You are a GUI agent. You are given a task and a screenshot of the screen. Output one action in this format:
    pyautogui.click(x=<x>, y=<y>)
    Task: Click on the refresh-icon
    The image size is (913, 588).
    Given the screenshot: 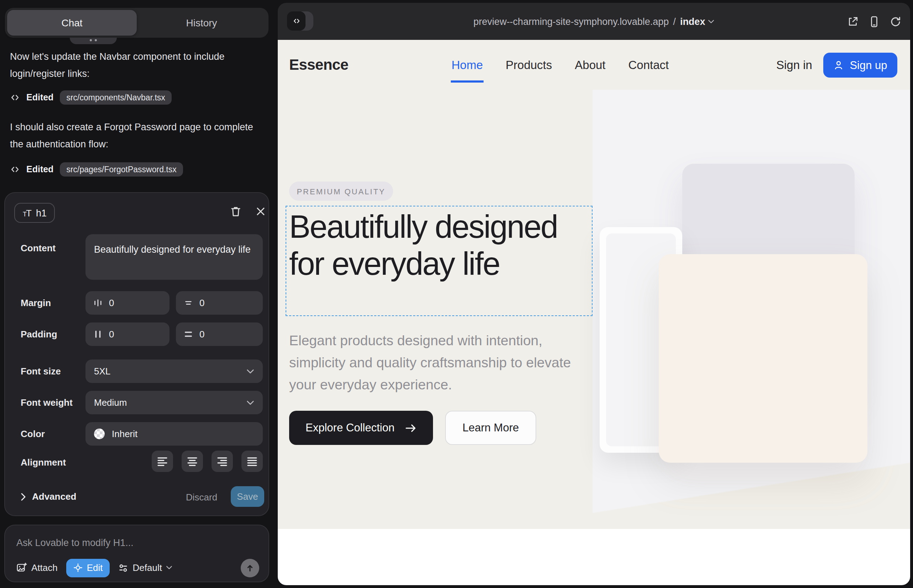 What is the action you would take?
    pyautogui.click(x=895, y=21)
    